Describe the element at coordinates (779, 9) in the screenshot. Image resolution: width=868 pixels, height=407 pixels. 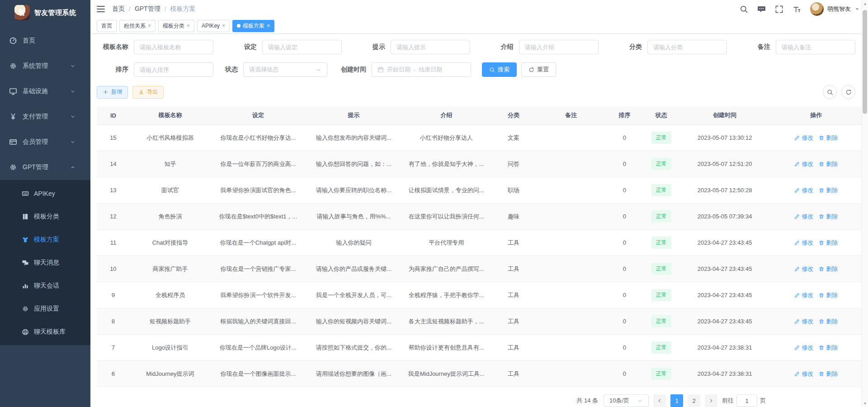
I see `fullscreen-icon` at that location.